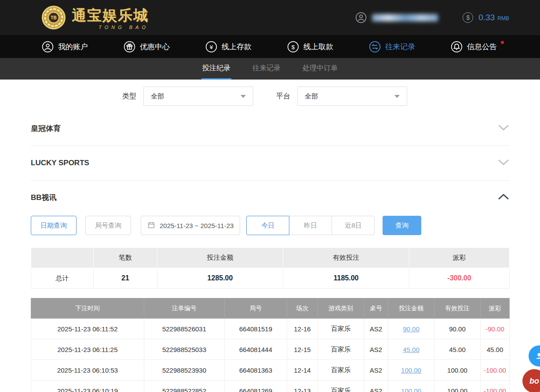 This screenshot has height=392, width=540. I want to click on topbar-right: $ 0.33 RMB, so click(432, 18).